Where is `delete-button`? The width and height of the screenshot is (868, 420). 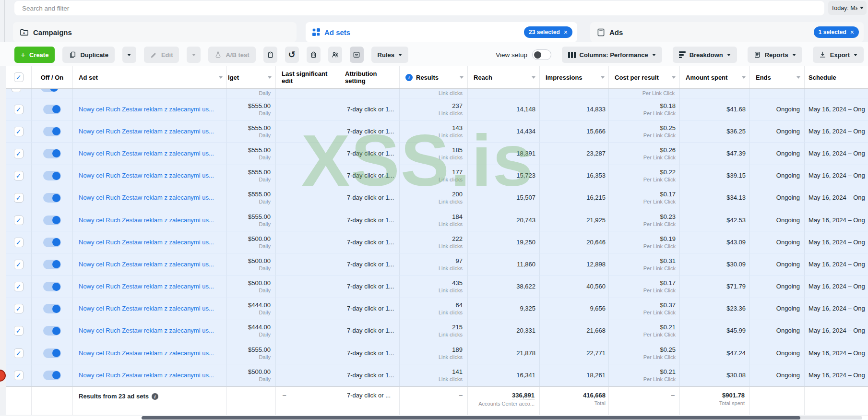 delete-button is located at coordinates (314, 55).